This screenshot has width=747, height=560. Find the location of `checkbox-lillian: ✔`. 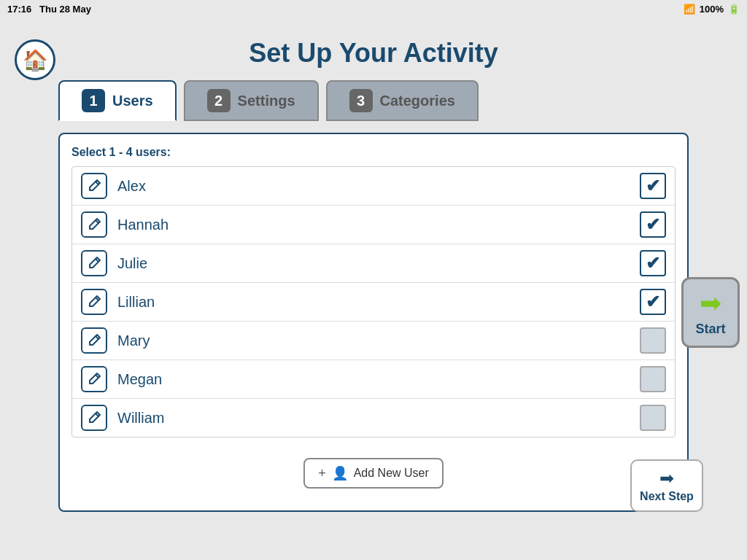

checkbox-lillian: ✔ is located at coordinates (653, 302).